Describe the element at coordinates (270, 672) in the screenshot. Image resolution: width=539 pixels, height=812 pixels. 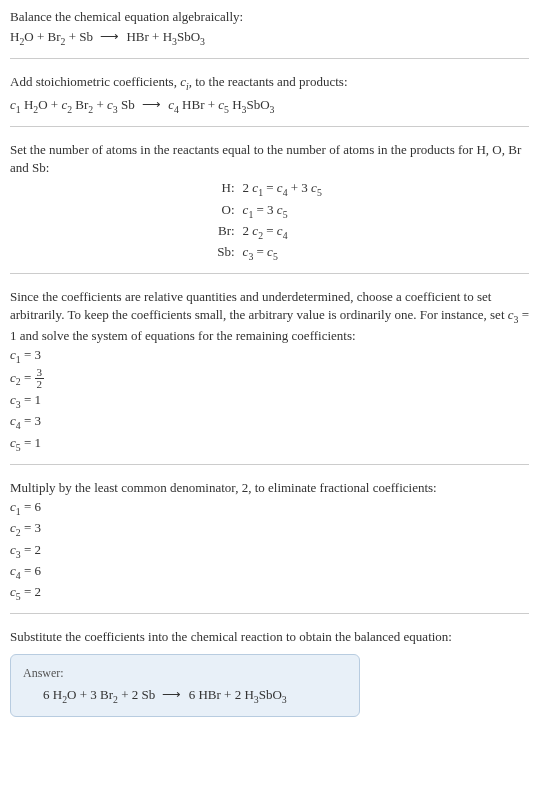
I see `step6-section: Substitute the coefficients into the che…` at that location.